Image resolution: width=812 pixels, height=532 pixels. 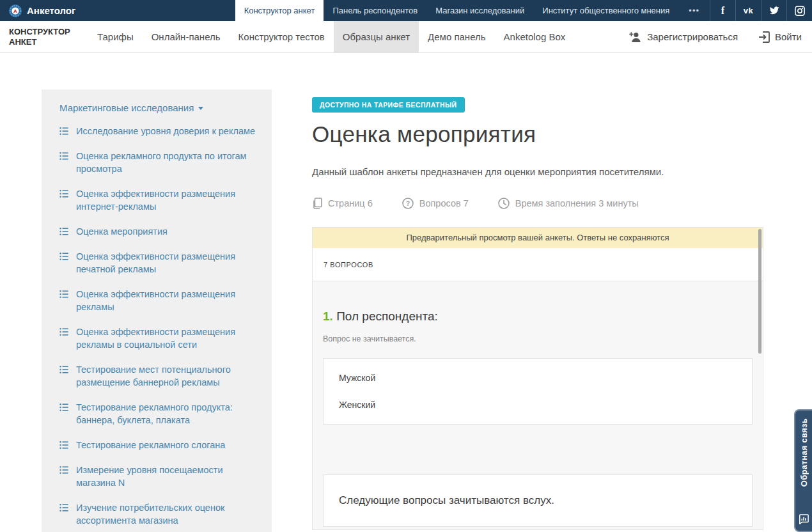 What do you see at coordinates (280, 10) in the screenshot?
I see `top-tab-constructor: Конструктор анкет` at bounding box center [280, 10].